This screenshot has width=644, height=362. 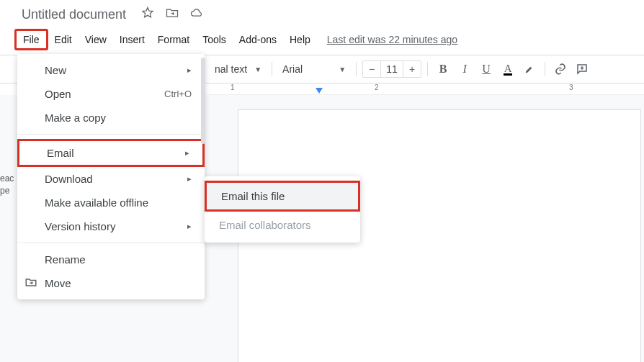 What do you see at coordinates (258, 40) in the screenshot?
I see `menu-addons: Add-ons` at bounding box center [258, 40].